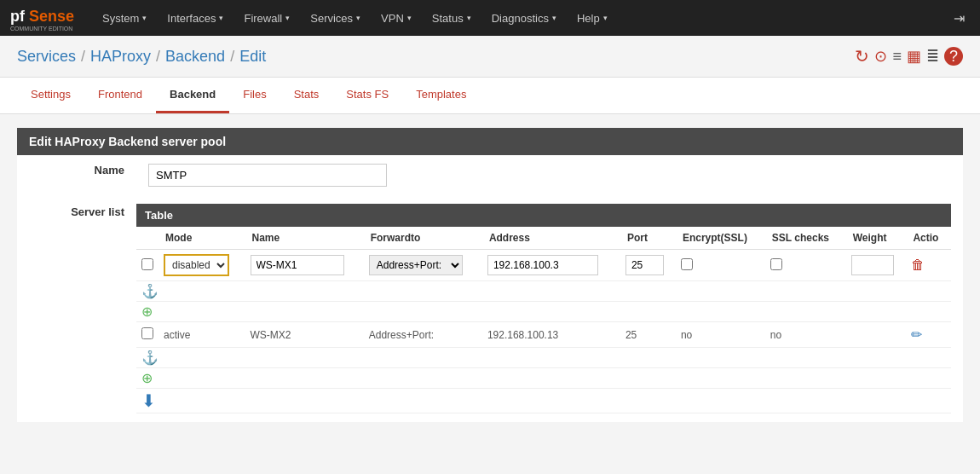  Describe the element at coordinates (147, 266) in the screenshot. I see `row1-checkbox-cell` at that location.